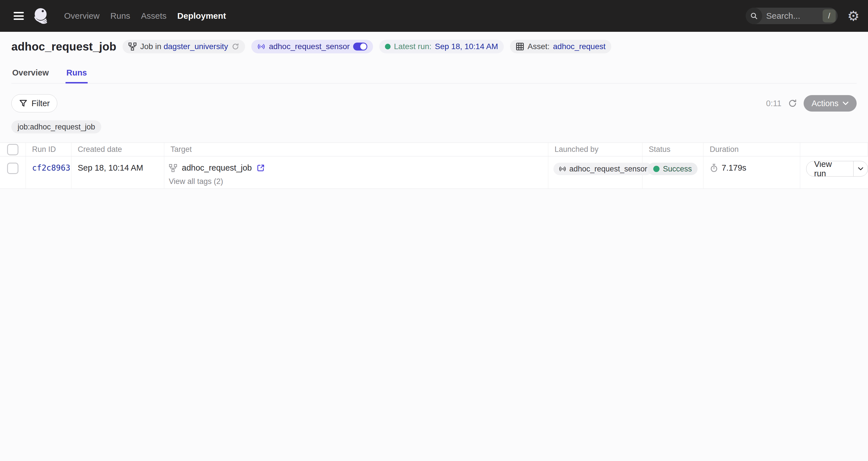  What do you see at coordinates (837, 169) in the screenshot?
I see `view-run-split-button: View run` at bounding box center [837, 169].